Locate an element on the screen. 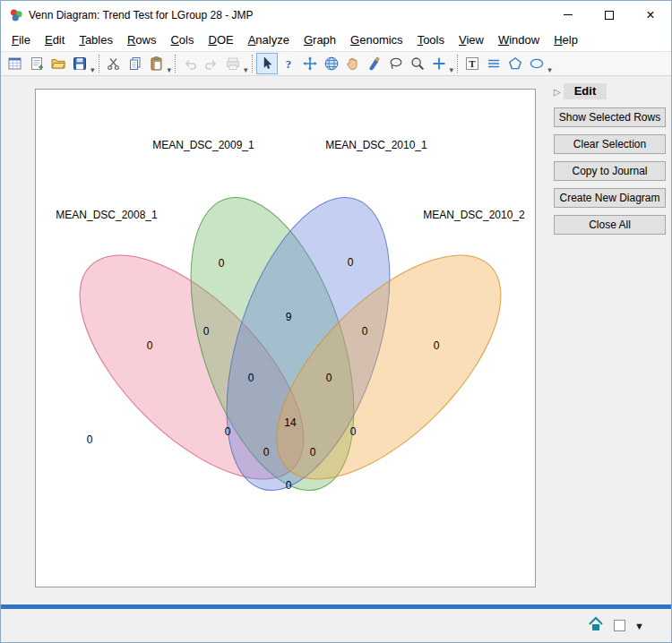 This screenshot has width=672, height=643. paste-icon is located at coordinates (157, 64).